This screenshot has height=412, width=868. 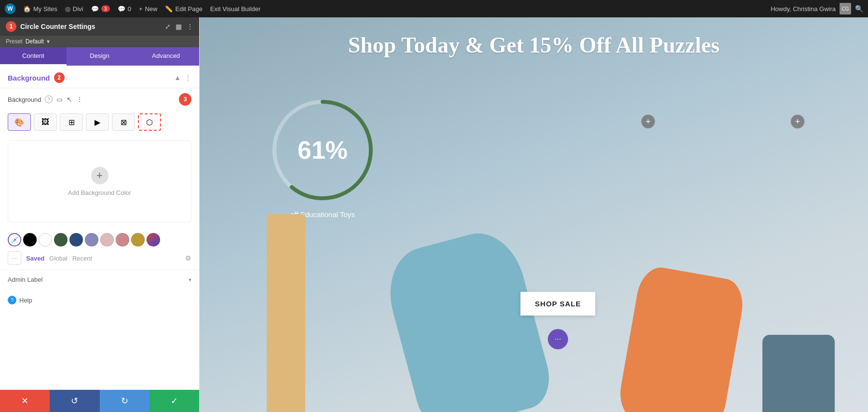 I want to click on panel-icons: ⤢ ▦ ⋮, so click(x=179, y=27).